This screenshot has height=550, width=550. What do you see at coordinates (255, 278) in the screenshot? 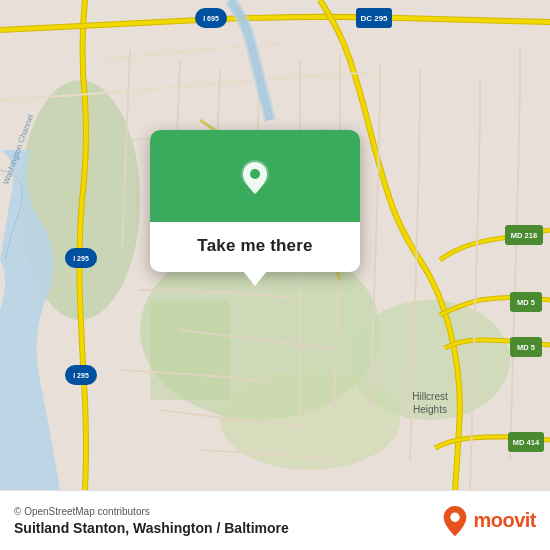
I see `popup-tail` at bounding box center [255, 278].